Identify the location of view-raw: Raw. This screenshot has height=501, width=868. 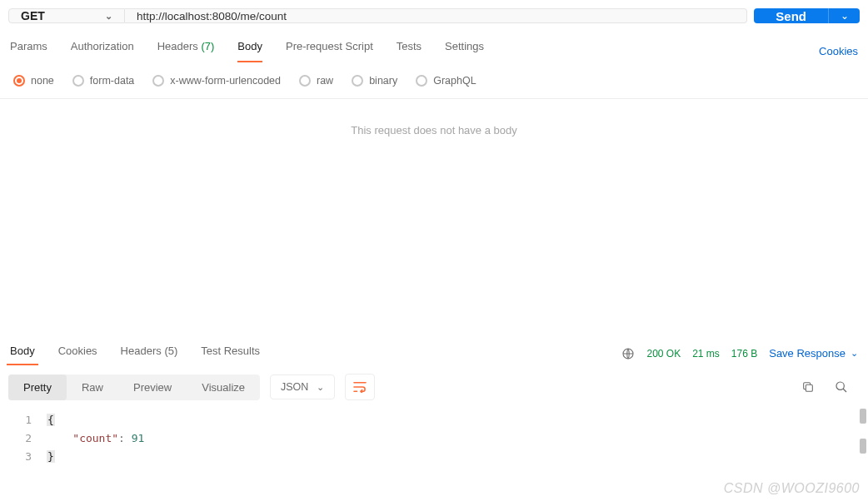
(92, 388).